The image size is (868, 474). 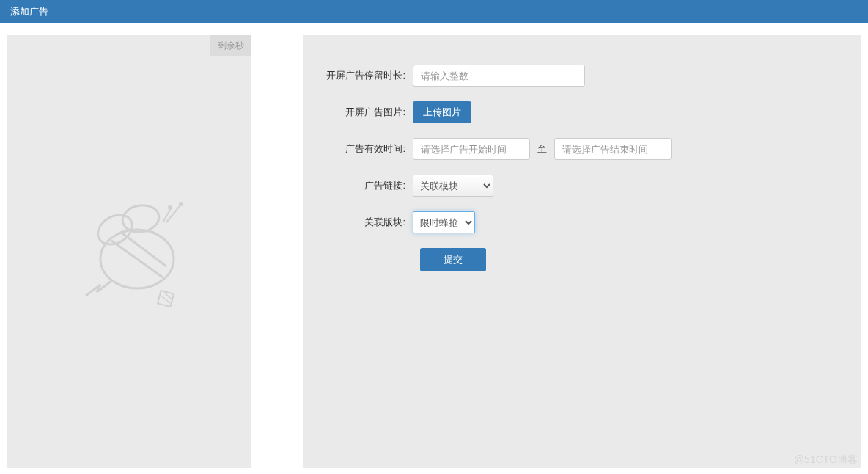 What do you see at coordinates (613, 149) in the screenshot?
I see `end-time-input` at bounding box center [613, 149].